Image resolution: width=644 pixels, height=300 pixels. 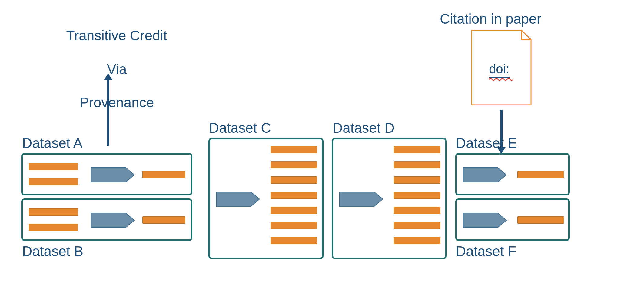 I want to click on citation-label: Citation in paper, so click(x=491, y=19).